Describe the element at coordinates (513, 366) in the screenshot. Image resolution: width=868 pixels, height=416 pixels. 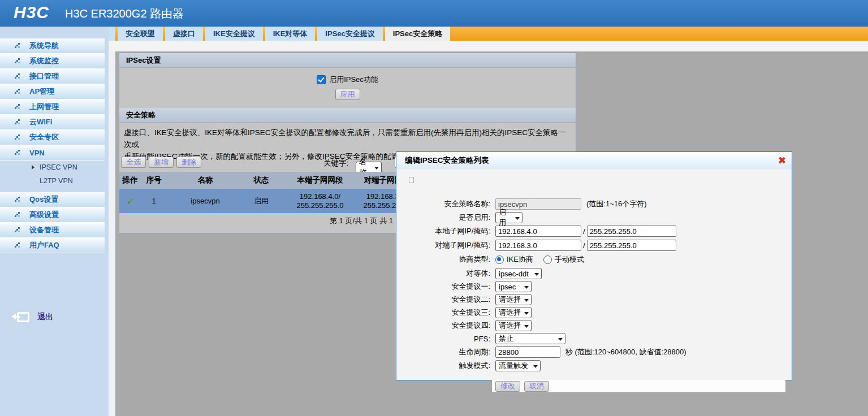
I see `trigger-value: 流量触发` at that location.